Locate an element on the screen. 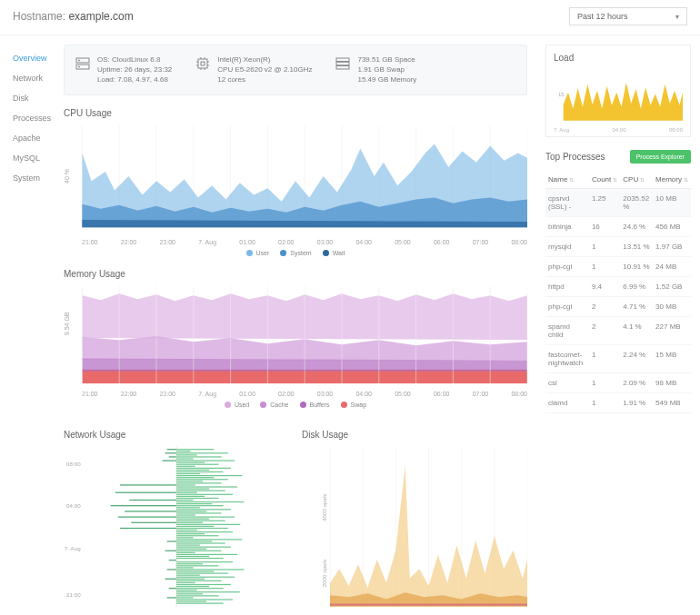  top-processes-table: Name⇅ Count⇅ CPU⇅ Memory⇅ cpsrvd (SSL) -… is located at coordinates (618, 293).